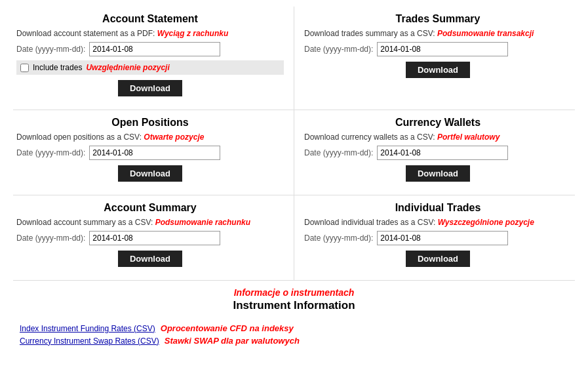 Image resolution: width=588 pixels, height=385 pixels. I want to click on trades-summary-date-input, so click(442, 49).